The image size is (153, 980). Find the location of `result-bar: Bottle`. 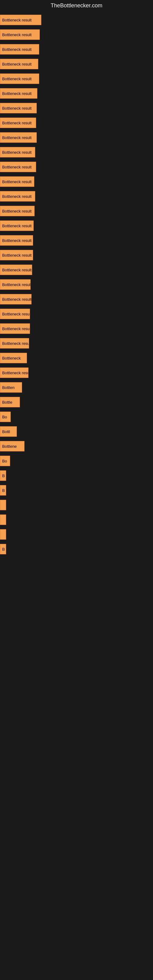

result-bar: Bottle is located at coordinates (10, 402).